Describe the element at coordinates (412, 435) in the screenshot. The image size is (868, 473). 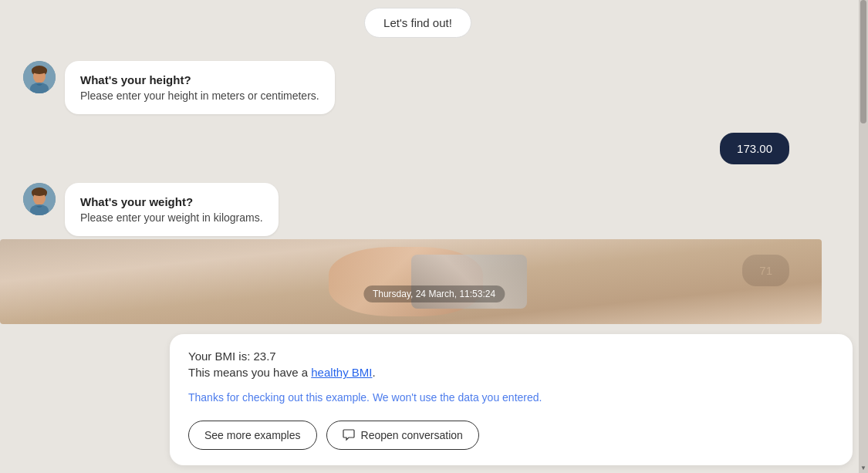
I see `reopen-conversation-label: Reopen conversation` at that location.